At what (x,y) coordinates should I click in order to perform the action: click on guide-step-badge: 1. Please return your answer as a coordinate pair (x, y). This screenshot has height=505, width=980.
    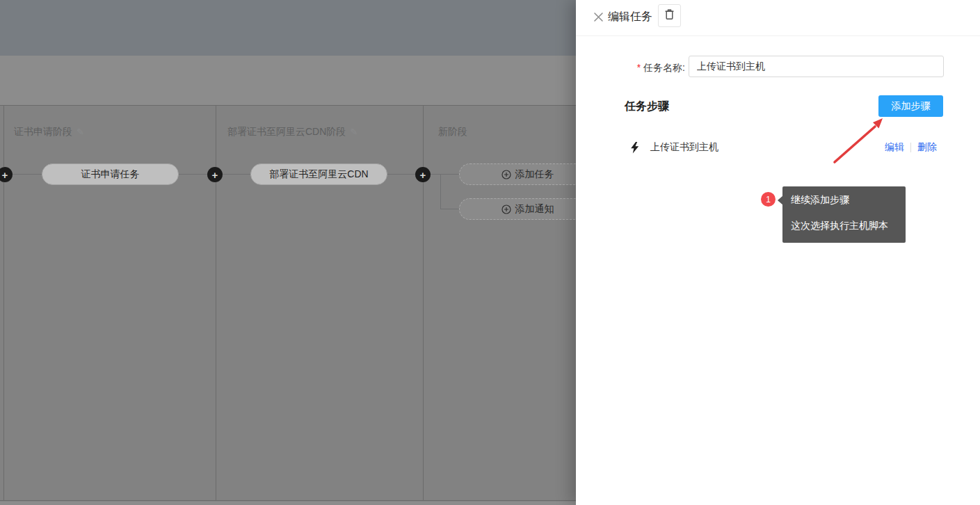
    Looking at the image, I should click on (768, 199).